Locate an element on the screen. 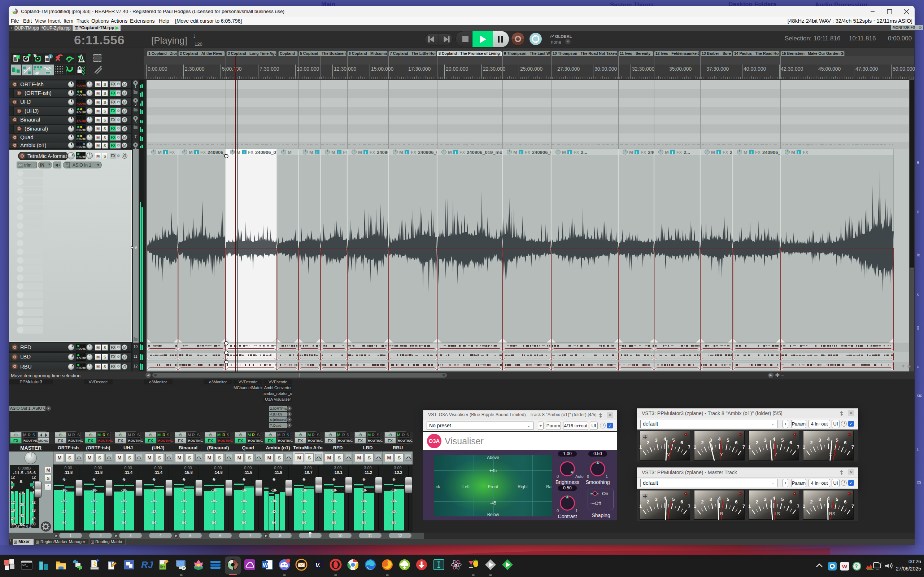  svg-text: C:\_ is located at coordinates (25, 565).